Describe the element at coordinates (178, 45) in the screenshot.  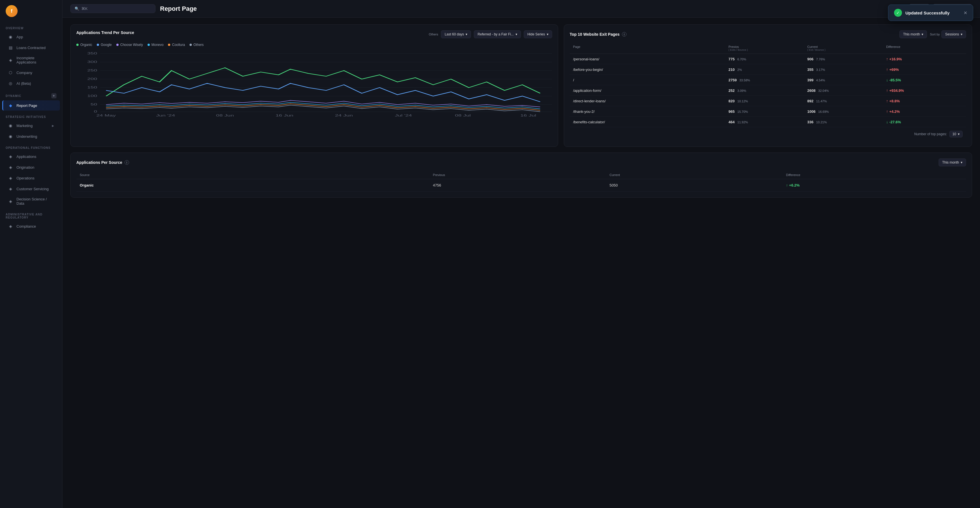
I see `legend-label: Cooltura` at that location.